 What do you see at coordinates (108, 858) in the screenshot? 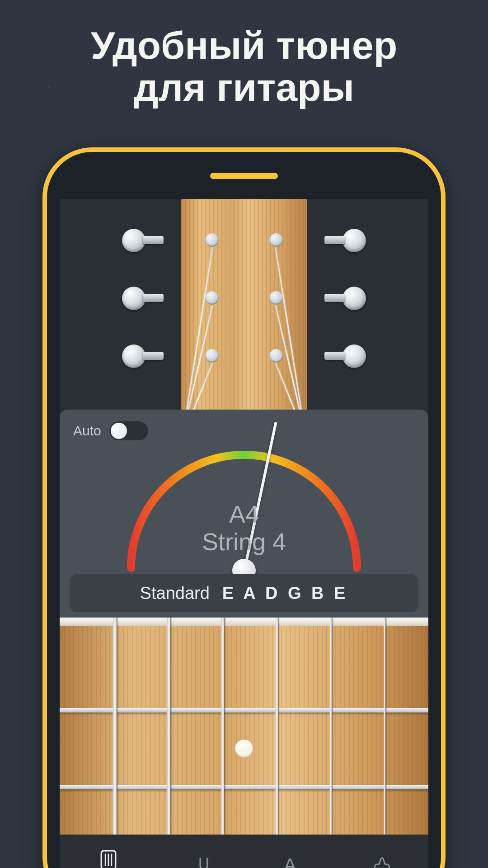
I see `tuner-icon` at bounding box center [108, 858].